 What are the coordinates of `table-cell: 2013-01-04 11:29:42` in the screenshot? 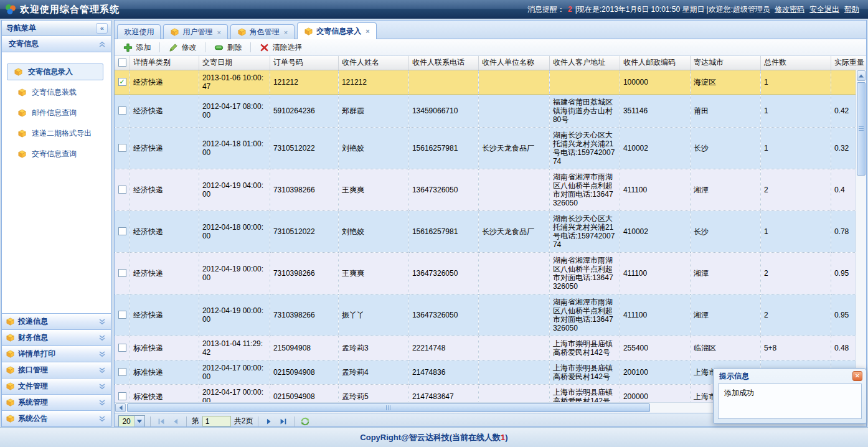 It's located at (234, 347).